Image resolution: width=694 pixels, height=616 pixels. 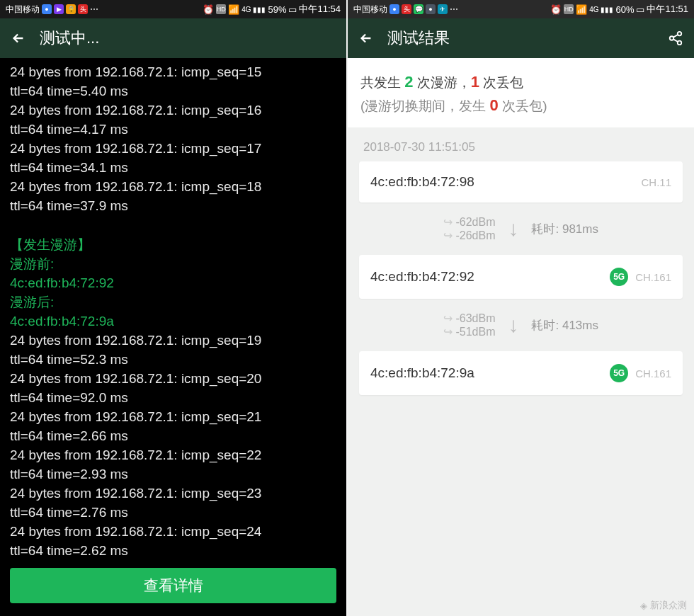 I want to click on to-dbm: -51dBm, so click(x=469, y=331).